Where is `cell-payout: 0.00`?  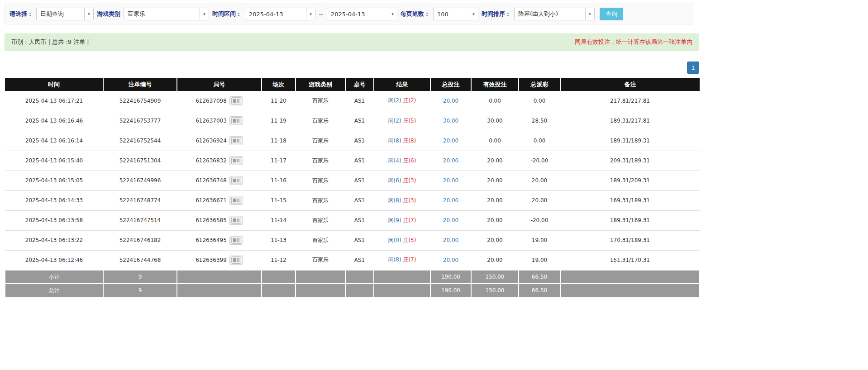
cell-payout: 0.00 is located at coordinates (539, 141).